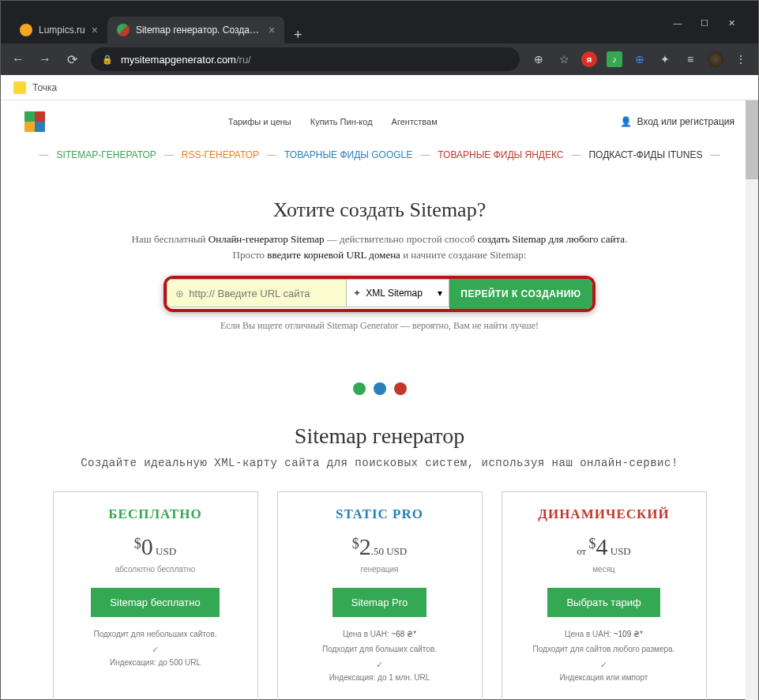 The height and width of the screenshot is (700, 759). What do you see at coordinates (604, 596) in the screenshot?
I see `plan-dynamic: ДИНАМИЧЕСКИЙ от $4 USD месяц Выбрать тар…` at bounding box center [604, 596].